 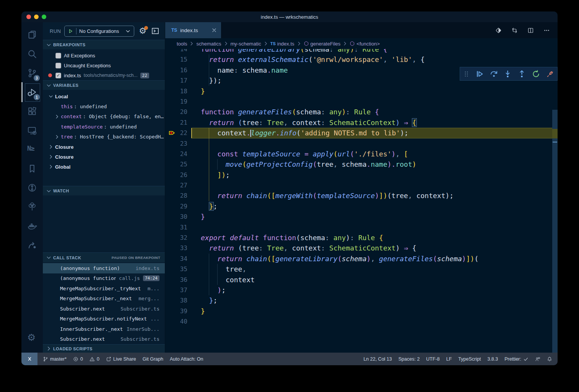 What do you see at coordinates (178, 248) in the screenshot?
I see `line-number: 33` at bounding box center [178, 248].